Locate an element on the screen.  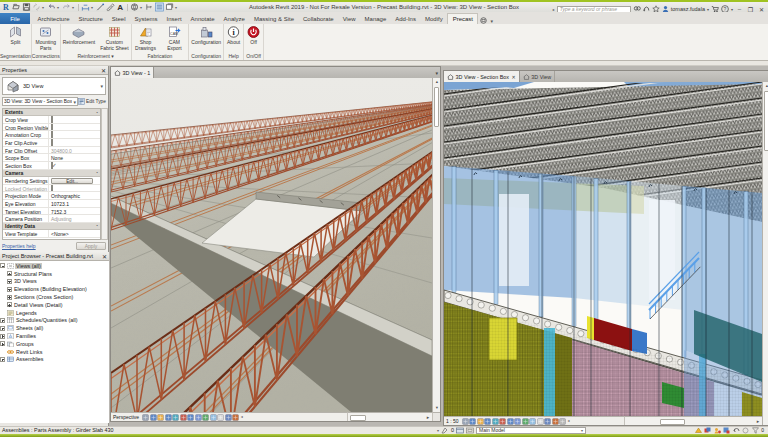
text-icon: A is located at coordinates (120, 7).